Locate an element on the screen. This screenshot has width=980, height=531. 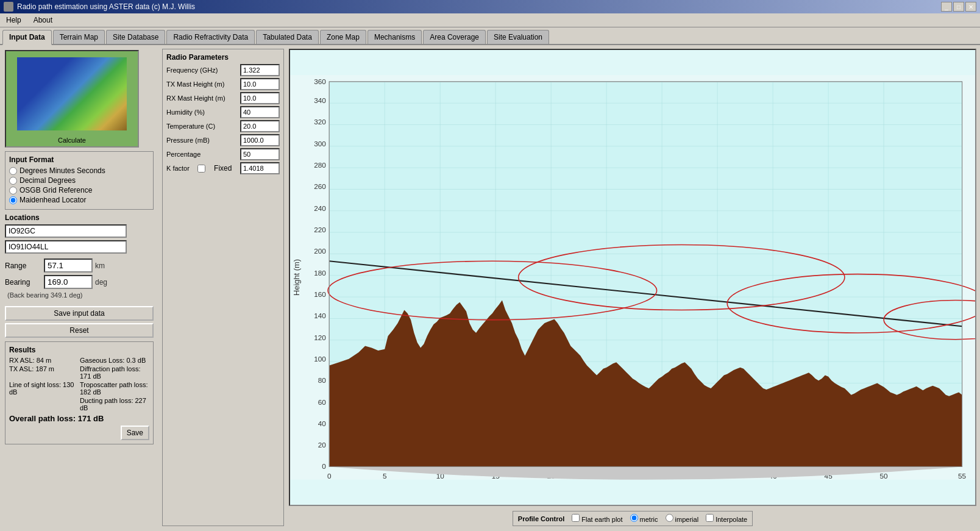
percentage-input is located at coordinates (260, 154).